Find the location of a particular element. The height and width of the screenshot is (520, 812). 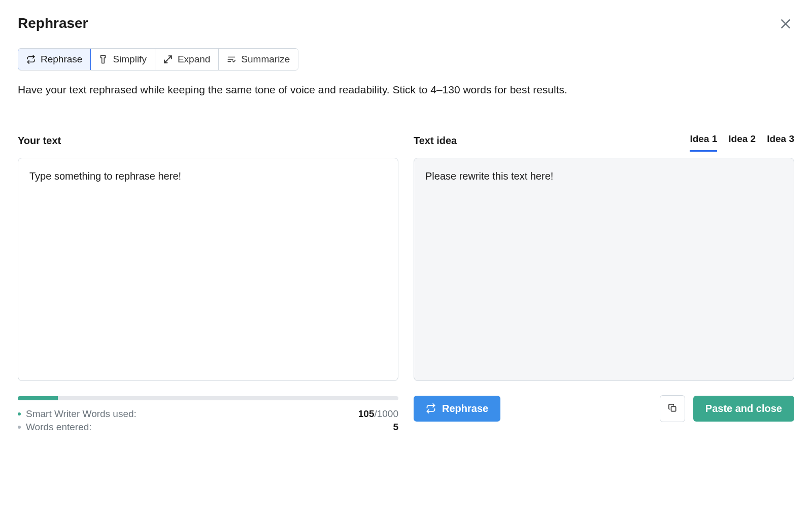

usage-progress-fill is located at coordinates (38, 398).